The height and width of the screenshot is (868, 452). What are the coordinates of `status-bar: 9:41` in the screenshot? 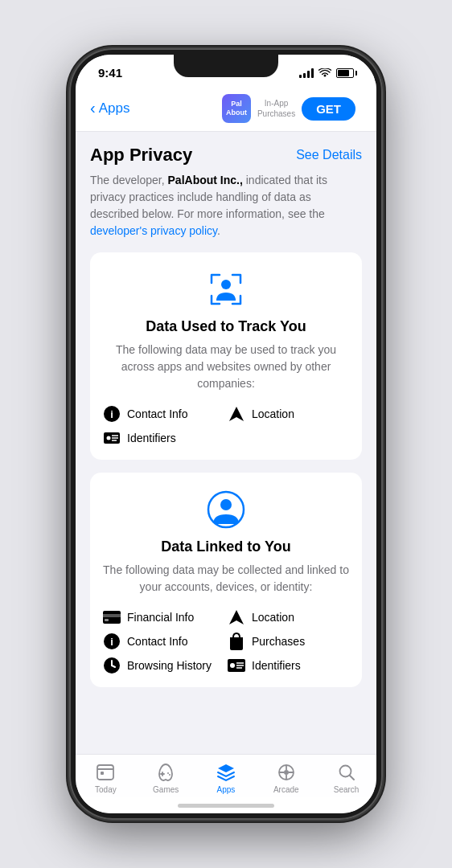 It's located at (226, 71).